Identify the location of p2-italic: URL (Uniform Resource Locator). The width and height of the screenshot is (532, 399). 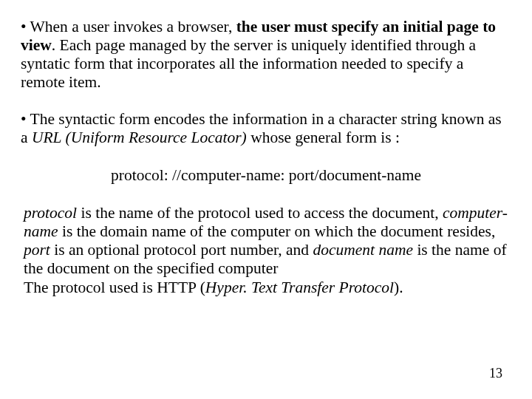
(139, 137).